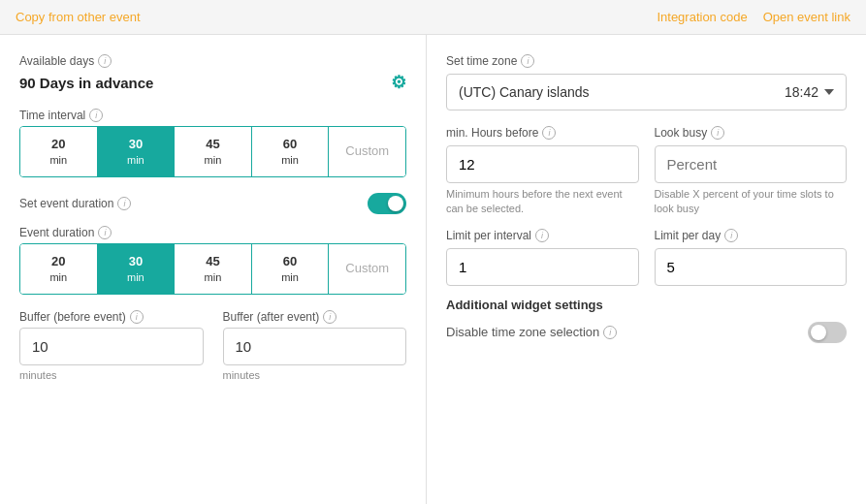 The width and height of the screenshot is (866, 504). What do you see at coordinates (801, 92) in the screenshot?
I see `timezone-time: 18:42` at bounding box center [801, 92].